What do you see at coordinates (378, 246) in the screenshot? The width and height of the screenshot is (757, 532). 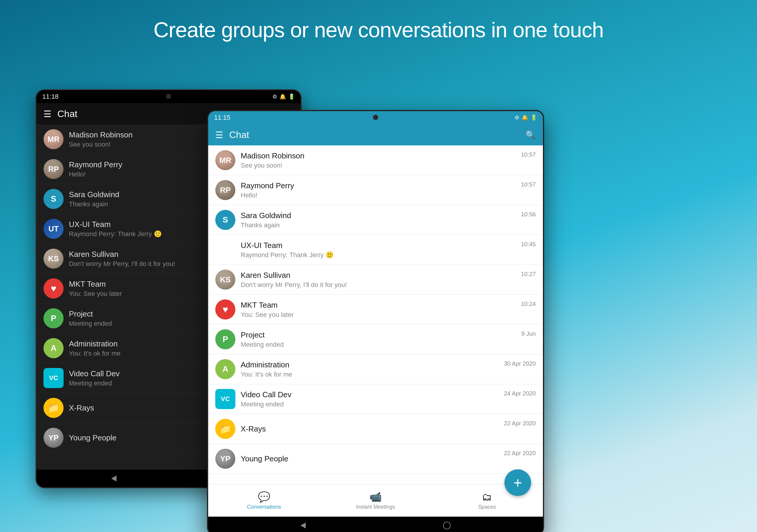 I see `chat-name: UX-UI Team` at bounding box center [378, 246].